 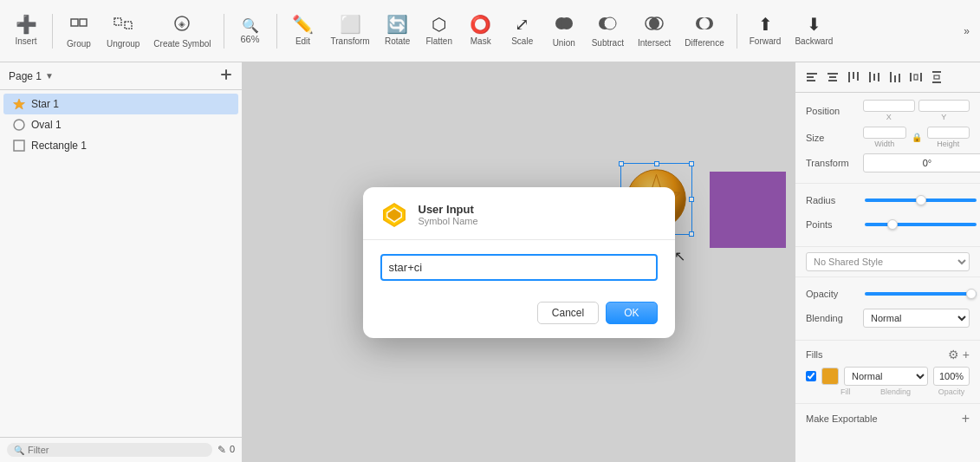 I want to click on sidebar-actions: ✎ 0, so click(x=226, y=450).